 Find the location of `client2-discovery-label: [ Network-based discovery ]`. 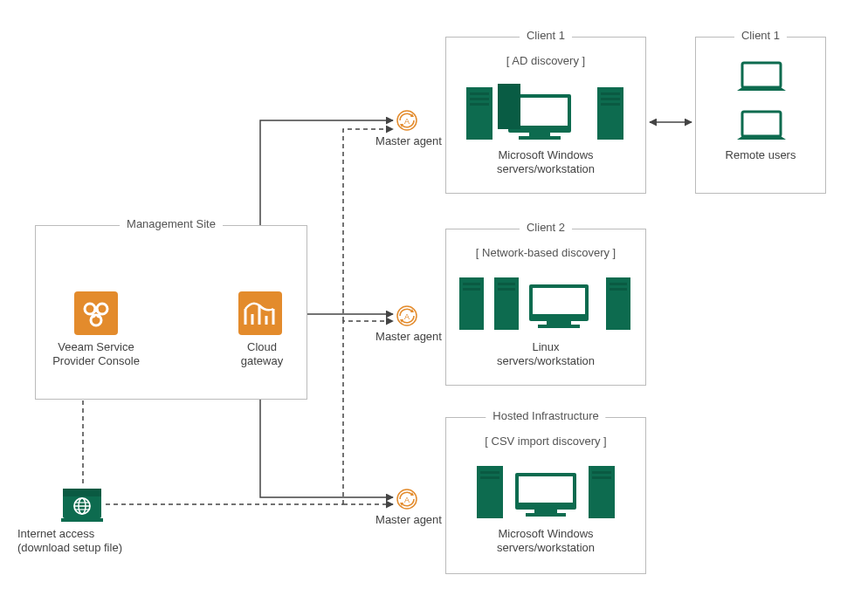

client2-discovery-label: [ Network-based discovery ] is located at coordinates (546, 253).